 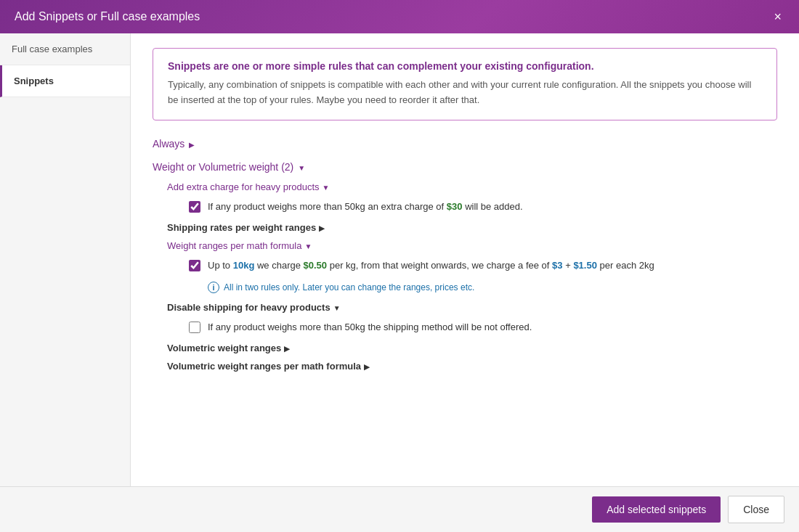 What do you see at coordinates (472, 308) in the screenshot?
I see `disable-shipping-header: Disable shipping for heavy products` at bounding box center [472, 308].